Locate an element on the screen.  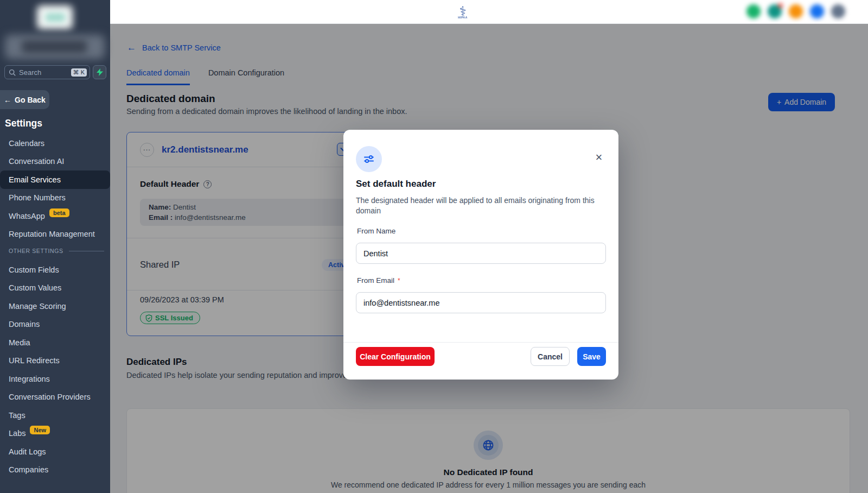
search-shortcut-badge: ⌘ K is located at coordinates (79, 73).